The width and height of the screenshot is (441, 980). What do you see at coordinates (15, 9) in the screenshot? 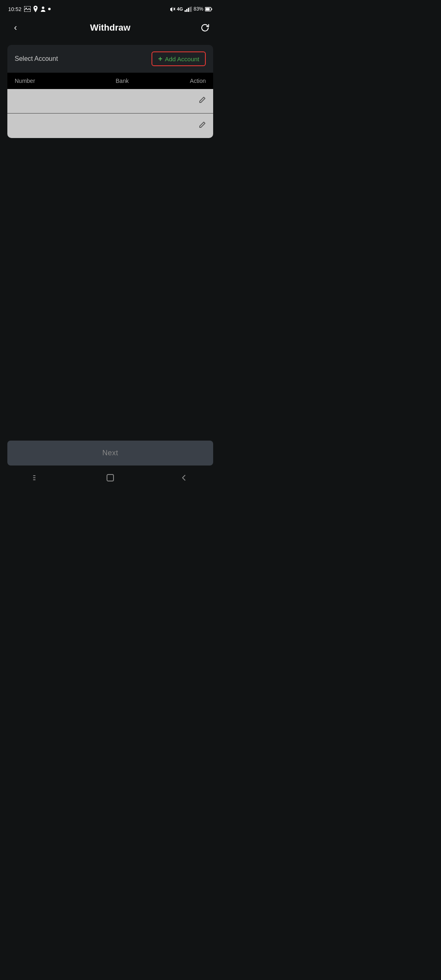
I see `time-label: 10:52` at bounding box center [15, 9].